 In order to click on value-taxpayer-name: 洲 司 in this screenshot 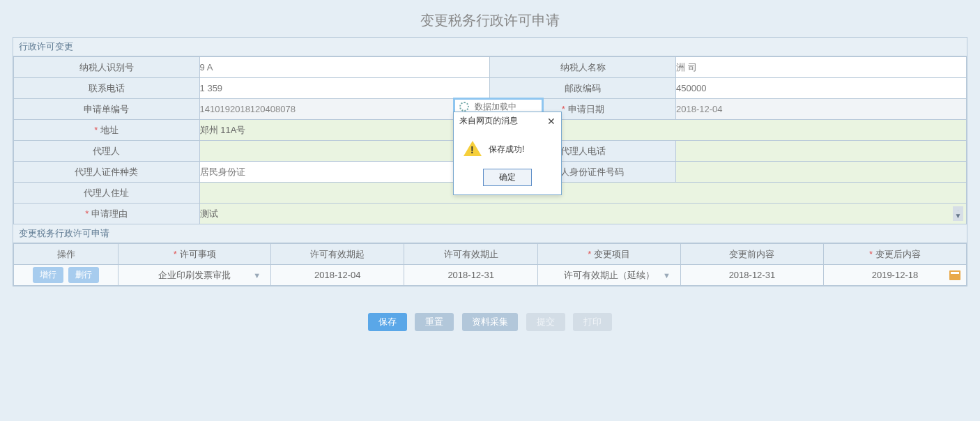, I will do `click(687, 67)`.